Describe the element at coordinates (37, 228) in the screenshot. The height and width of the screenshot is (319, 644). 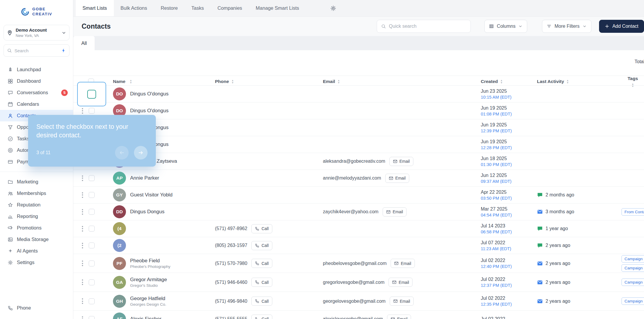
I see `sidebar-item-promotions: Promotions` at that location.